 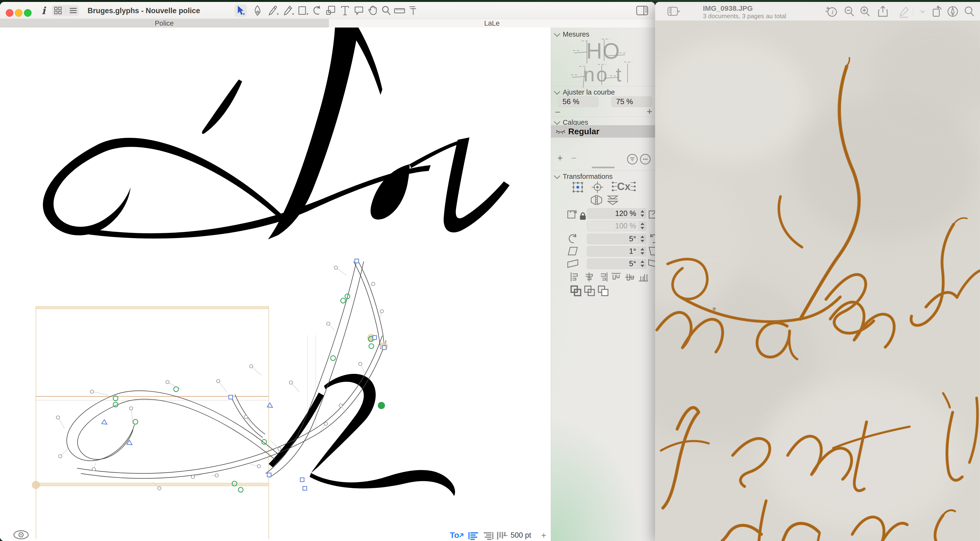 I want to click on scale-vertical-stepper, so click(x=643, y=226).